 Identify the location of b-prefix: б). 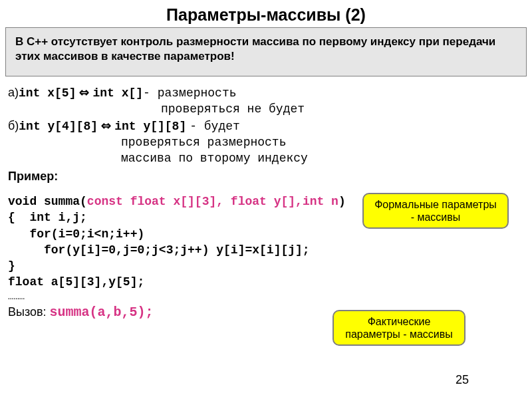
(13, 126).